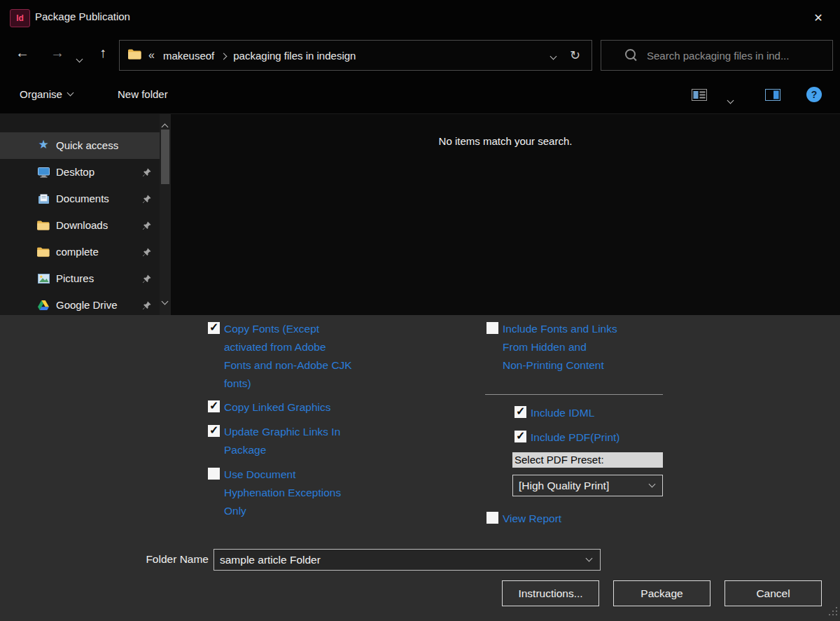 This screenshot has height=621, width=840. Describe the element at coordinates (20, 18) in the screenshot. I see `indesign-app-icon: Id` at that location.